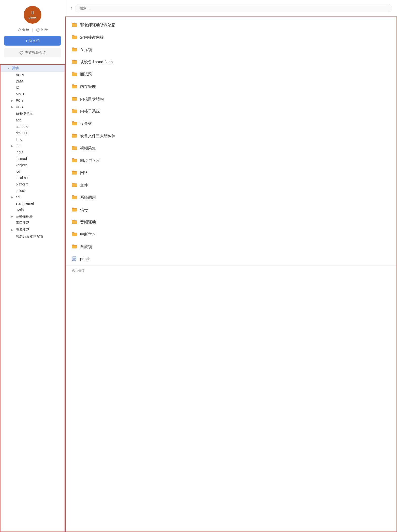  I want to click on content-item-spinlock: 自旋锁, so click(231, 247).